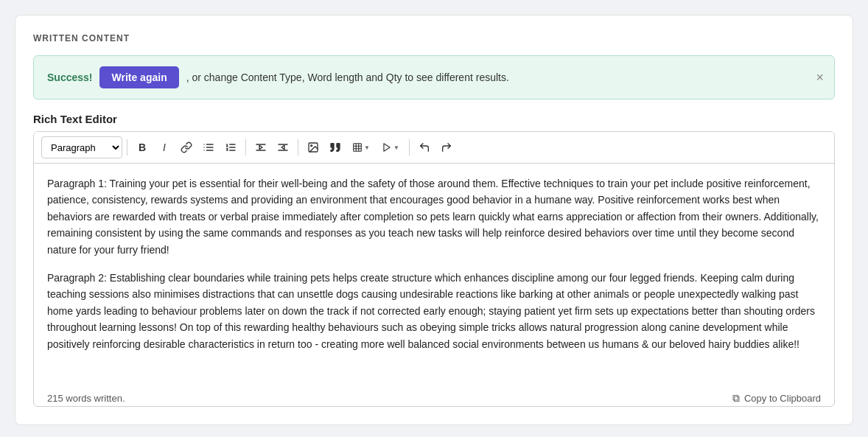 This screenshot has width=868, height=437. What do you see at coordinates (209, 147) in the screenshot?
I see `unordered-list-button` at bounding box center [209, 147].